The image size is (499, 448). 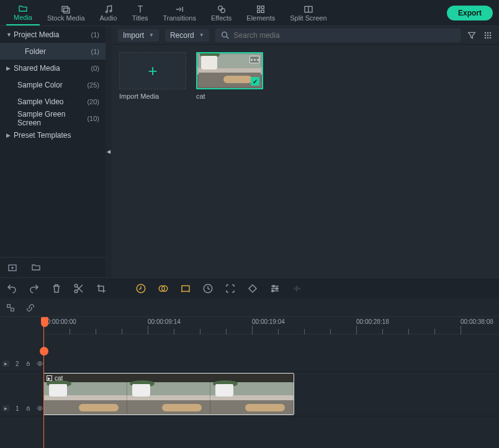 What do you see at coordinates (153, 76) in the screenshot?
I see `import-media-tile: + Import Media` at bounding box center [153, 76].